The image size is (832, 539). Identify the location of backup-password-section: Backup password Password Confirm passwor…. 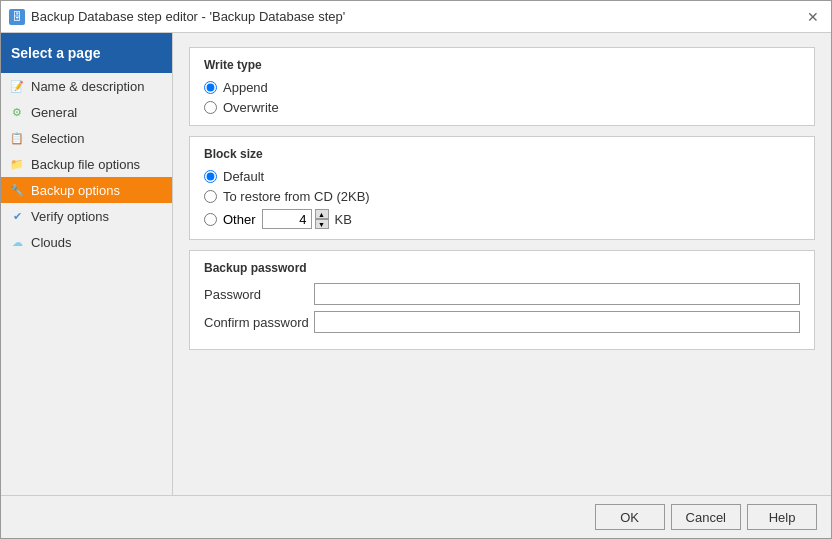
(502, 300).